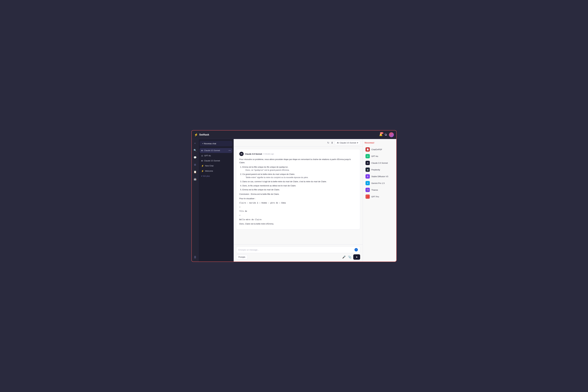 The width and height of the screenshot is (588, 392). I want to click on attach-icon: 📎, so click(350, 257).